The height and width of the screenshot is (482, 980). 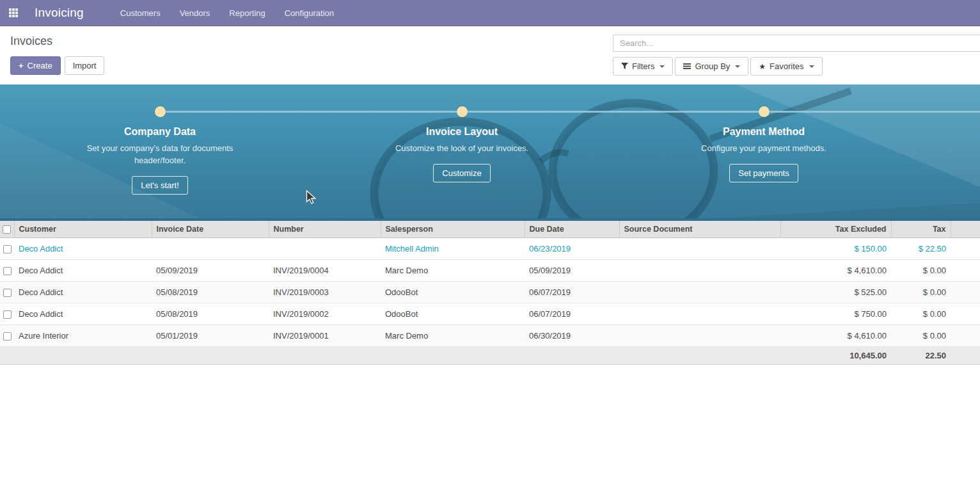 What do you see at coordinates (462, 149) in the screenshot?
I see `step-description: Customize the look of your invoices.` at bounding box center [462, 149].